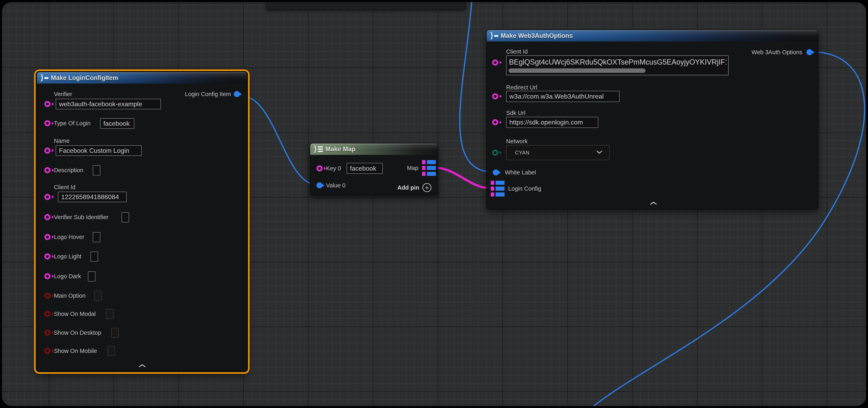 This screenshot has height=408, width=868. Describe the element at coordinates (115, 333) in the screenshot. I see `show-on-desktop-checkbox` at that location.